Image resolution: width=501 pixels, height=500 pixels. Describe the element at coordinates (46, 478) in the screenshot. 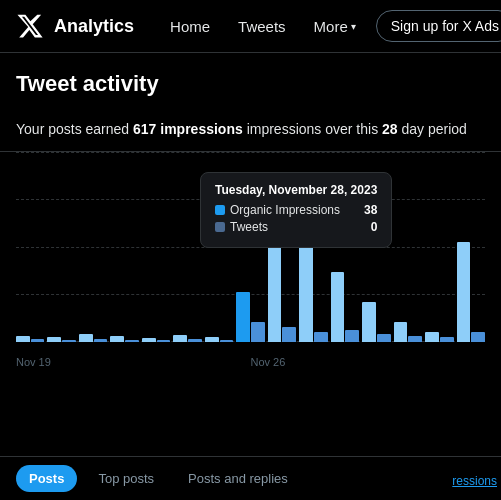

I see `tab-posts: Posts` at that location.